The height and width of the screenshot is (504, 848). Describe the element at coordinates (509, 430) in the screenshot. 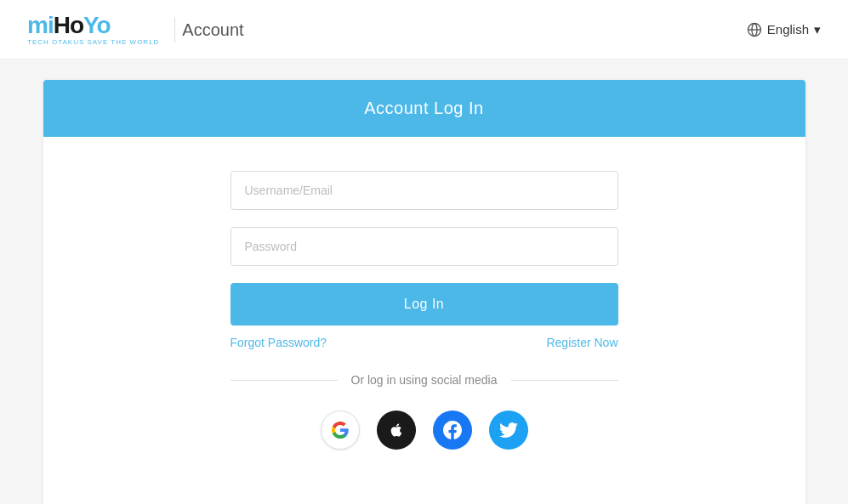

I see `twitter-login-button` at that location.